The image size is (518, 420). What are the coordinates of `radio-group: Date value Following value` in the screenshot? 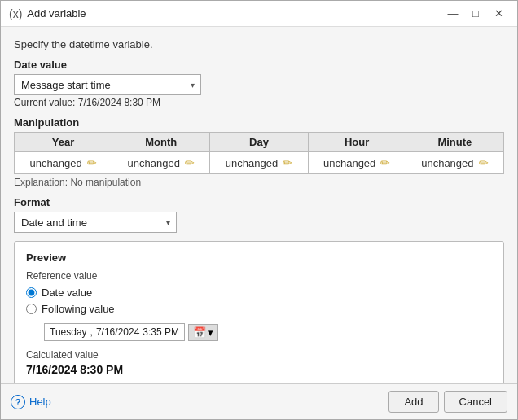 It's located at (259, 301).